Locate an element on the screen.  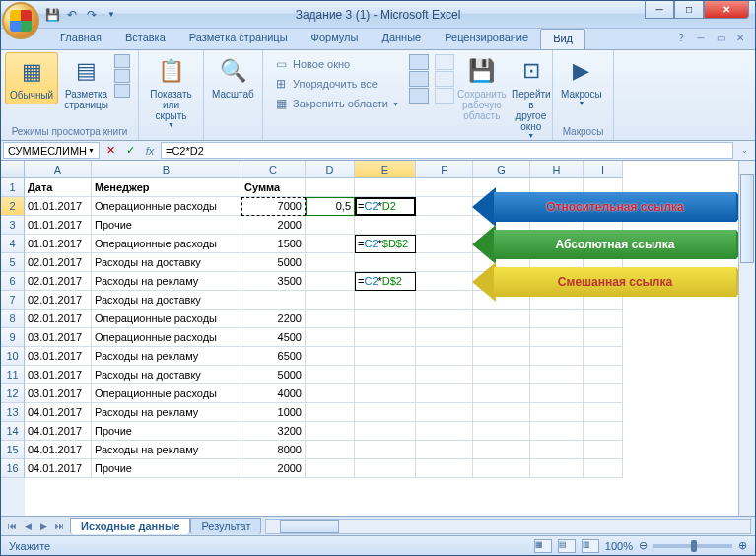
enter-formula-icon: ✓ is located at coordinates (130, 150).